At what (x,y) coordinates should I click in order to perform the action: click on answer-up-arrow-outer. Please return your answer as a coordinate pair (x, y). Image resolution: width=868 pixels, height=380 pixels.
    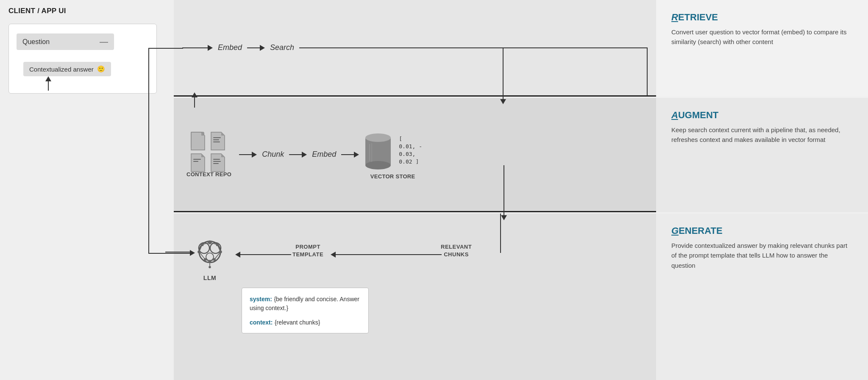
    Looking at the image, I should click on (195, 100).